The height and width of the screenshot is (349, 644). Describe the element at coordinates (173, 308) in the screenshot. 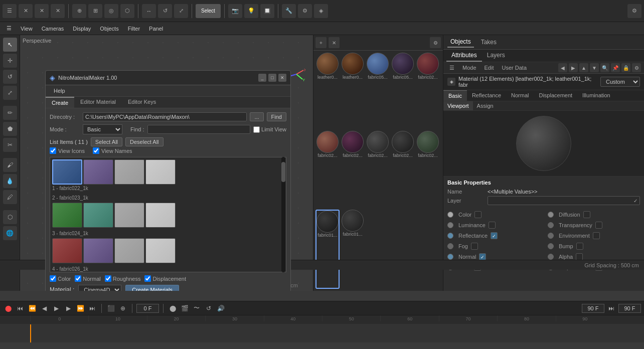

I see `tl-btn-record2: ⬤` at that location.